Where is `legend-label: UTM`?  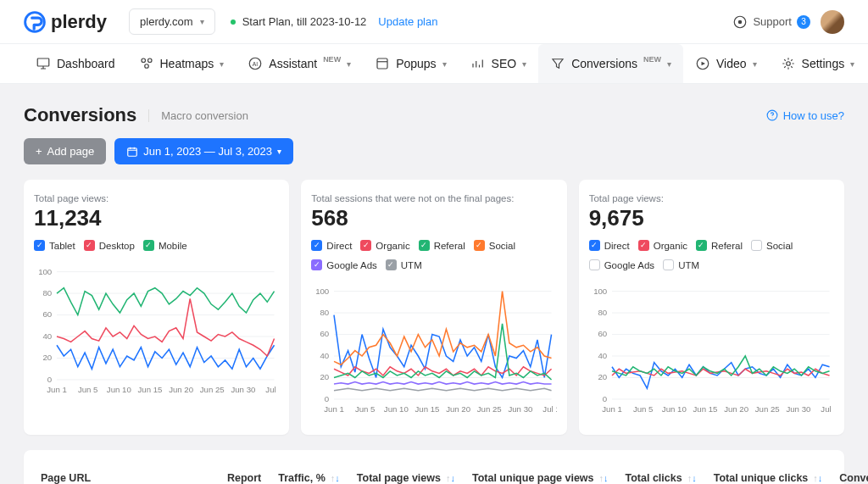 legend-label: UTM is located at coordinates (412, 265).